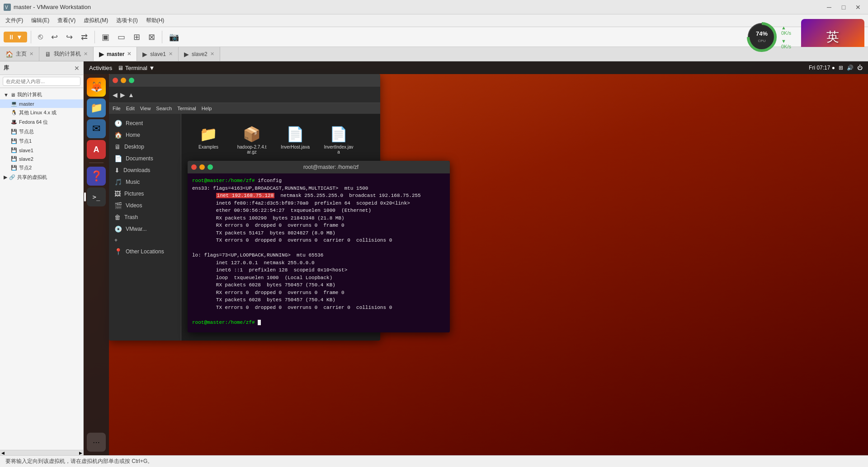 The image size is (868, 467). I want to click on fm-close-button, so click(115, 80).